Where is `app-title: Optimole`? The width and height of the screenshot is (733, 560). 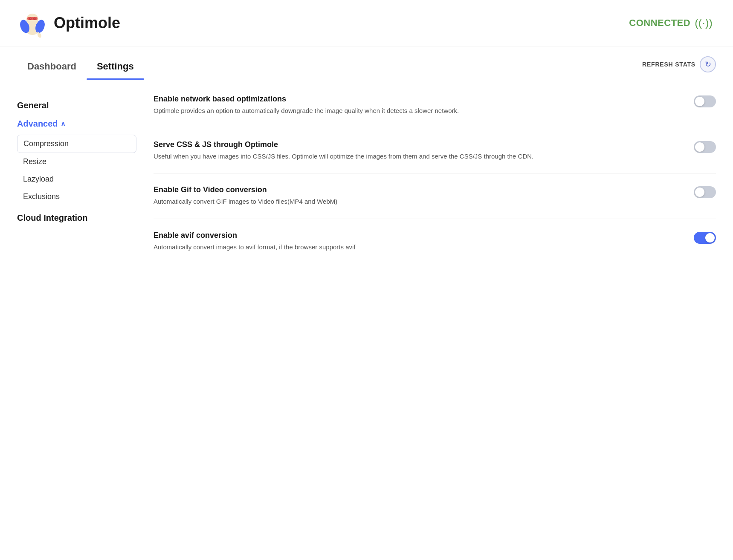 app-title: Optimole is located at coordinates (87, 23).